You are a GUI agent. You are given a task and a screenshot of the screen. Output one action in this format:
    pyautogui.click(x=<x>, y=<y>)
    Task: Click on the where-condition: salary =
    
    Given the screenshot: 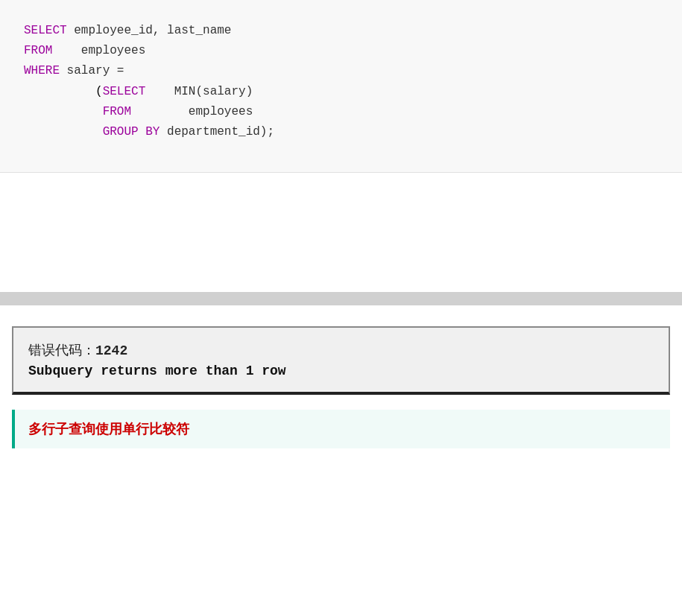 What is the action you would take?
    pyautogui.click(x=92, y=71)
    